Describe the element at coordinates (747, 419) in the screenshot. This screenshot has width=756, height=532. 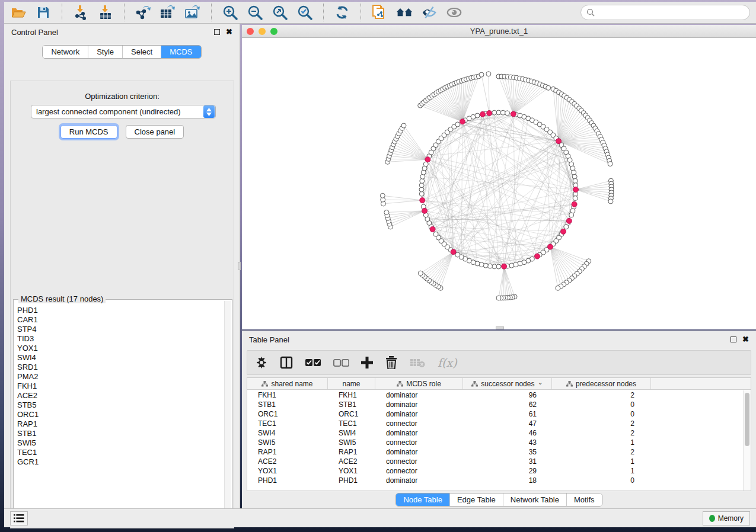
I see `table-scrollbar-thumb` at that location.